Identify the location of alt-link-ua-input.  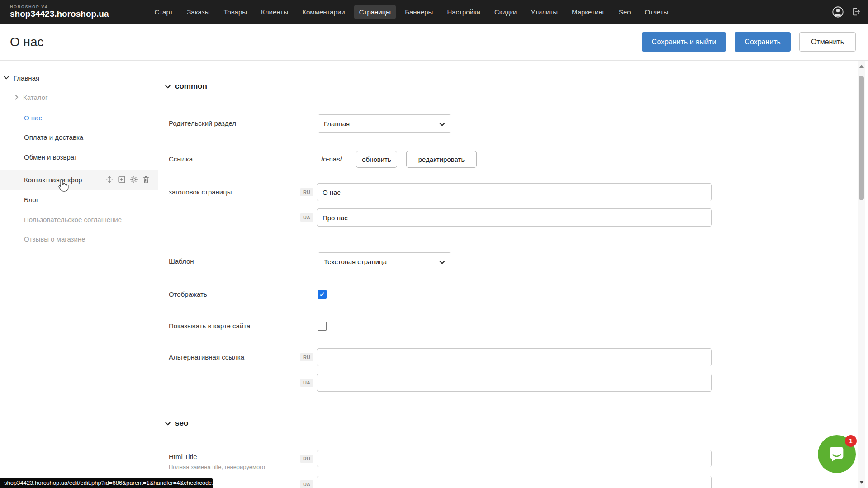
(514, 383).